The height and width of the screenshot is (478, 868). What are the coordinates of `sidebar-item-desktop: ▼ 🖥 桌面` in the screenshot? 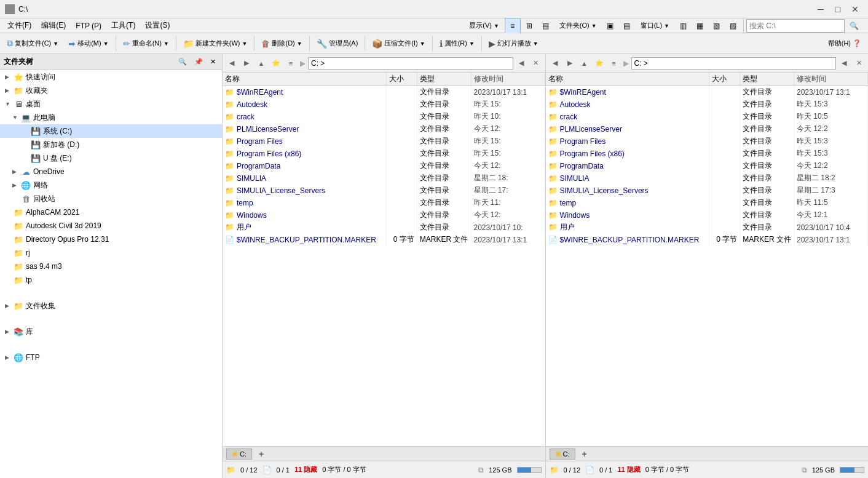 It's located at (111, 104).